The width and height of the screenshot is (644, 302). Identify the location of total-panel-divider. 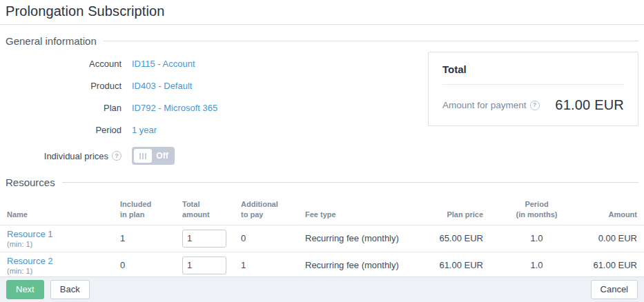
(533, 84).